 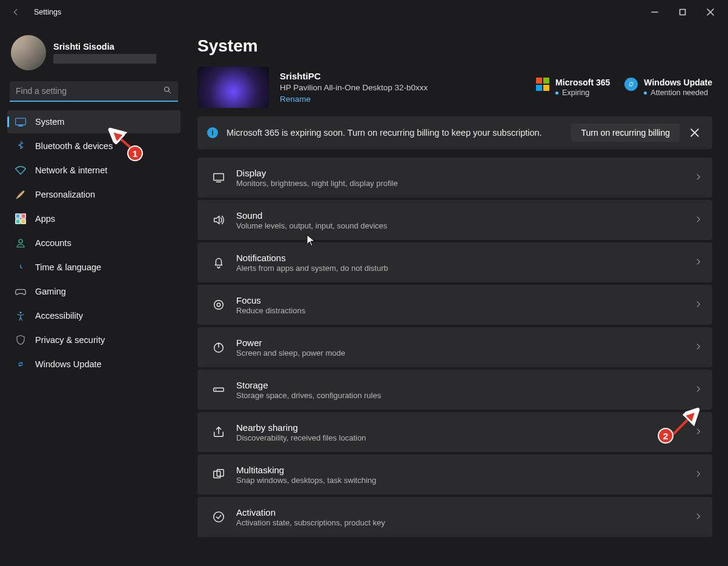 What do you see at coordinates (695, 133) in the screenshot?
I see `dismiss-banner-button` at bounding box center [695, 133].